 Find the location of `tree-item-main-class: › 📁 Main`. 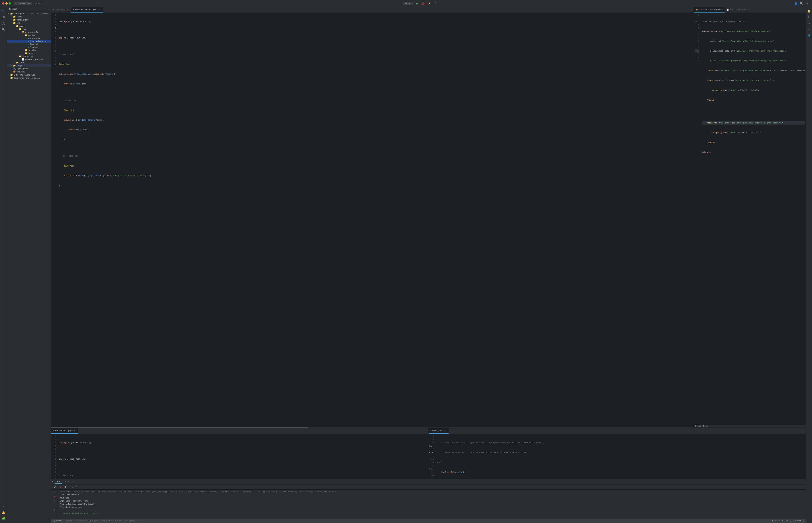

tree-item-main-class: › 📁 Main is located at coordinates (29, 53).